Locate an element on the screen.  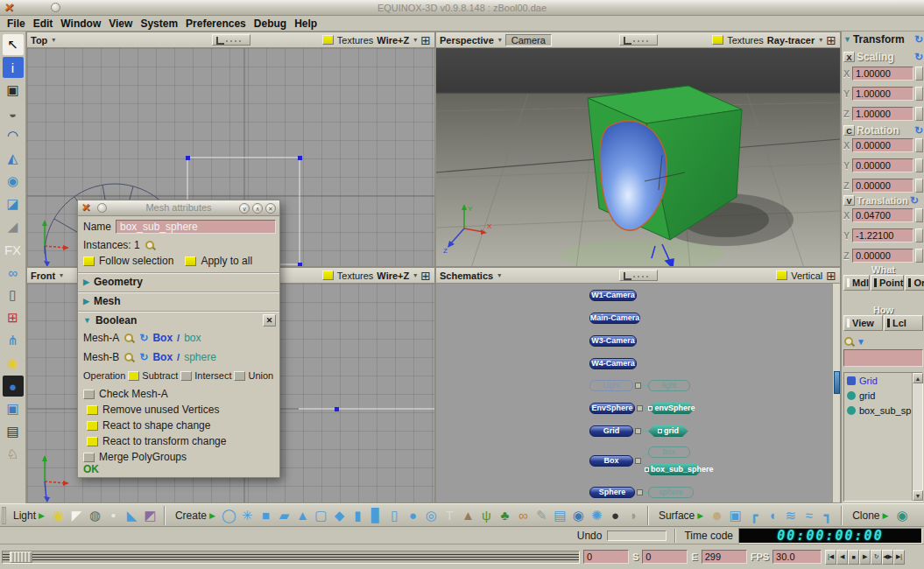
scale-z-stepper is located at coordinates (920, 114).